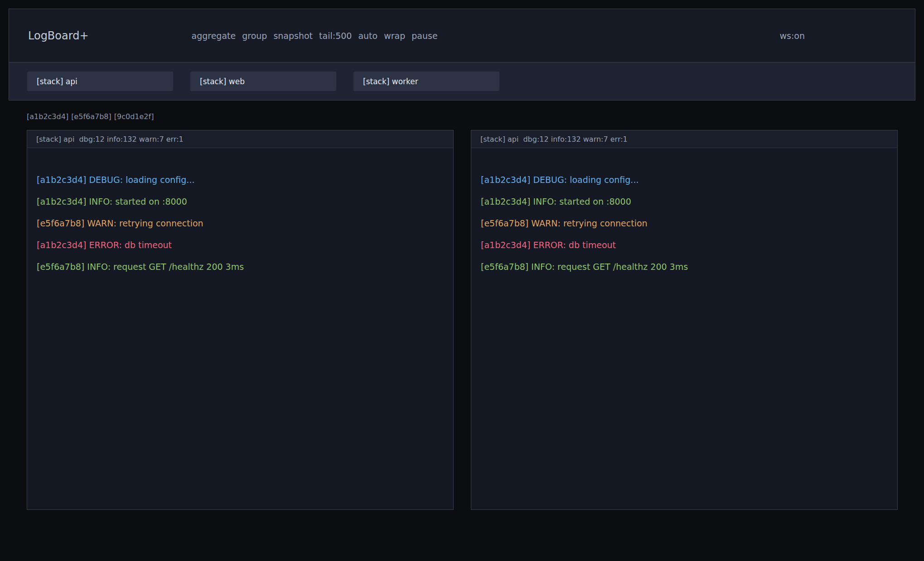 The image size is (924, 561). Describe the element at coordinates (462, 35) in the screenshot. I see `title-row: LogBoard+ aggregate group snapshot tail:…` at that location.